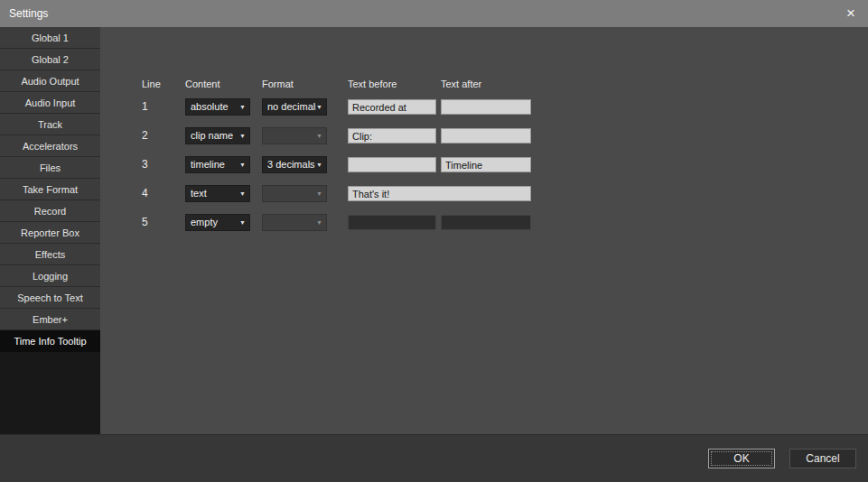  Describe the element at coordinates (163, 222) in the screenshot. I see `line-number-5: 5` at that location.